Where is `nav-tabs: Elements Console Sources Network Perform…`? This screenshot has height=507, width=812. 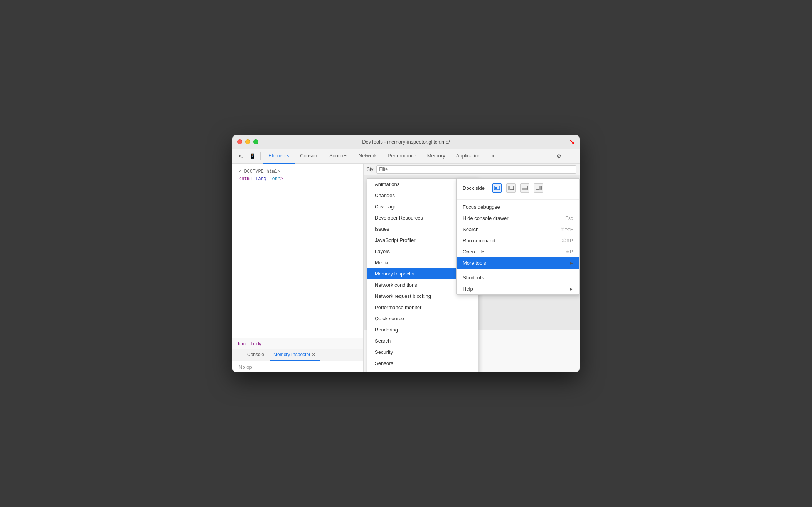 nav-tabs: Elements Console Sources Network Perform… is located at coordinates (381, 156).